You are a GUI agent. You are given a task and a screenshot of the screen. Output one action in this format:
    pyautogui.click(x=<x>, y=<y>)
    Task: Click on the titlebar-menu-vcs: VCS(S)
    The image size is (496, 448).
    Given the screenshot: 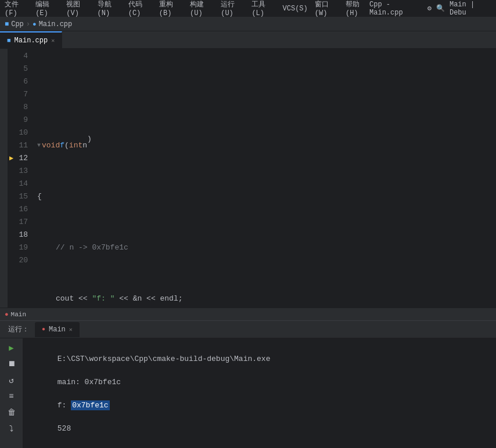 What is the action you would take?
    pyautogui.click(x=295, y=9)
    